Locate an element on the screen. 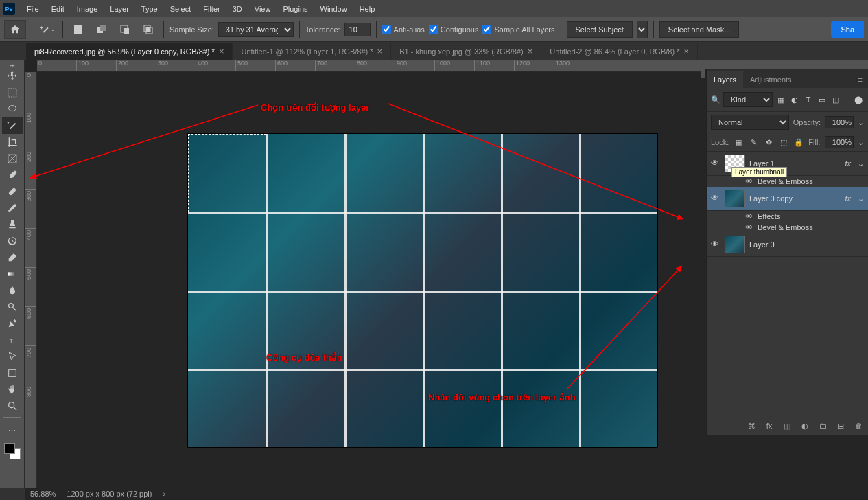  brush-tool is located at coordinates (12, 208).